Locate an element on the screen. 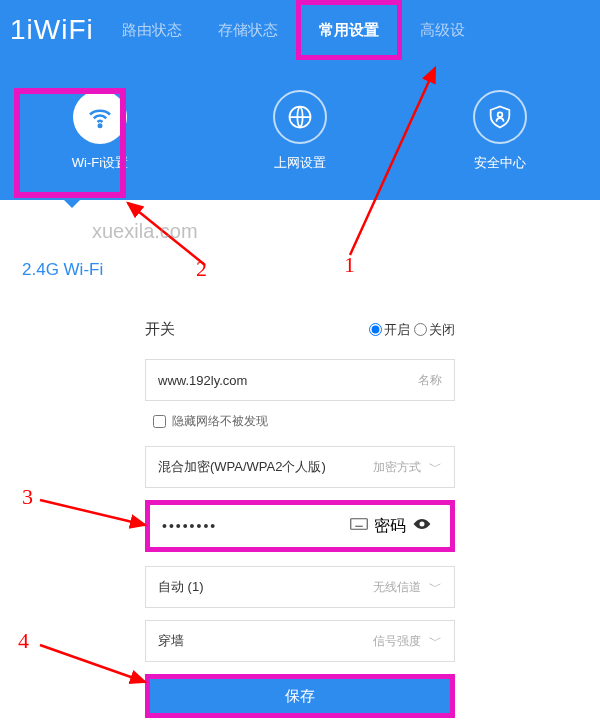 The image size is (600, 720). ssid-field: www.192ly.com 名称 is located at coordinates (300, 380).